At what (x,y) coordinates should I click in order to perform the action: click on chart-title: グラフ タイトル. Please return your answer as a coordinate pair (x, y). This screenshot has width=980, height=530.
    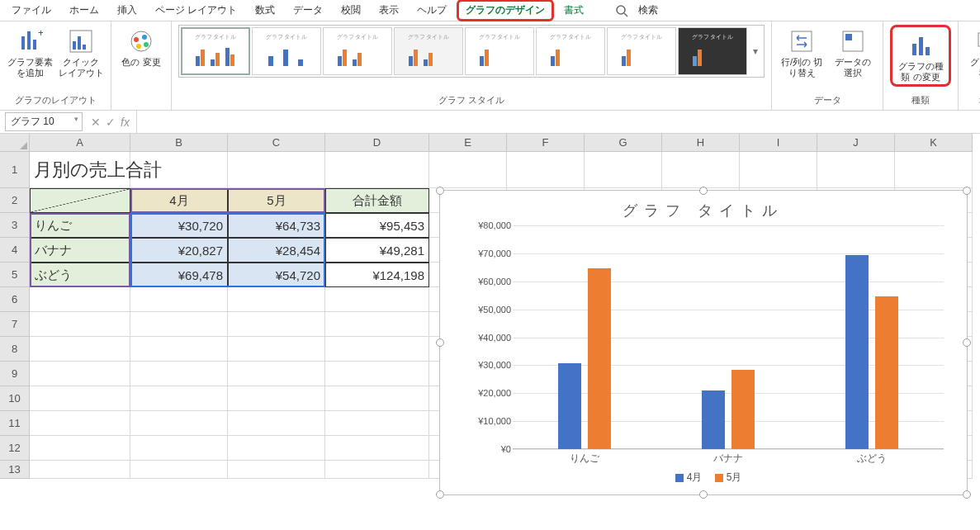
    Looking at the image, I should click on (703, 209).